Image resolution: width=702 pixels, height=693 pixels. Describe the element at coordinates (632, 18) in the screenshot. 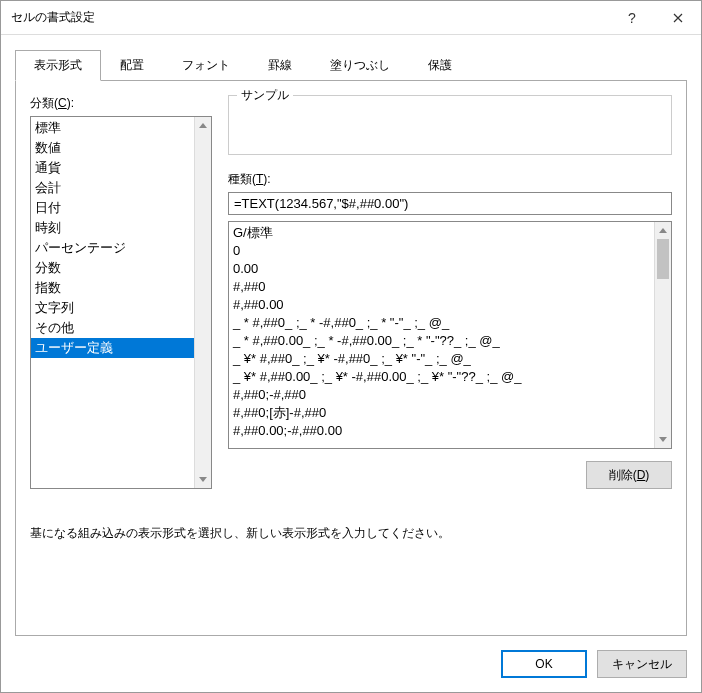

I see `help-button: ?` at that location.